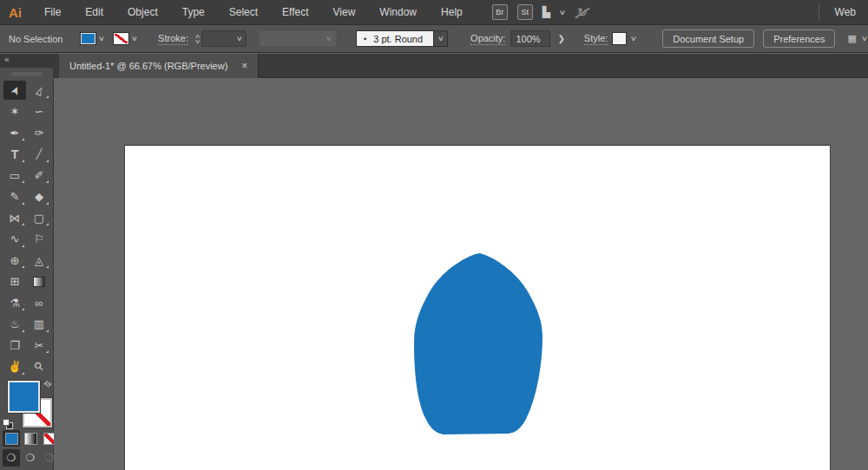 The height and width of the screenshot is (470, 868). Describe the element at coordinates (16, 239) in the screenshot. I see `width-tool-icon: ∿` at that location.